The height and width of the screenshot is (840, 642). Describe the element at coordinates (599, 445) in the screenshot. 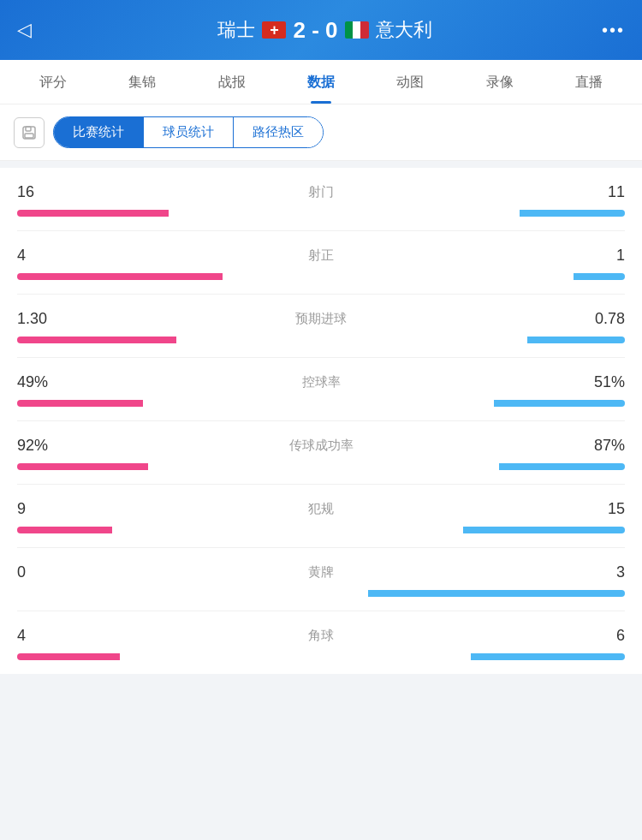

I see `stat-away-value: 87%` at that location.